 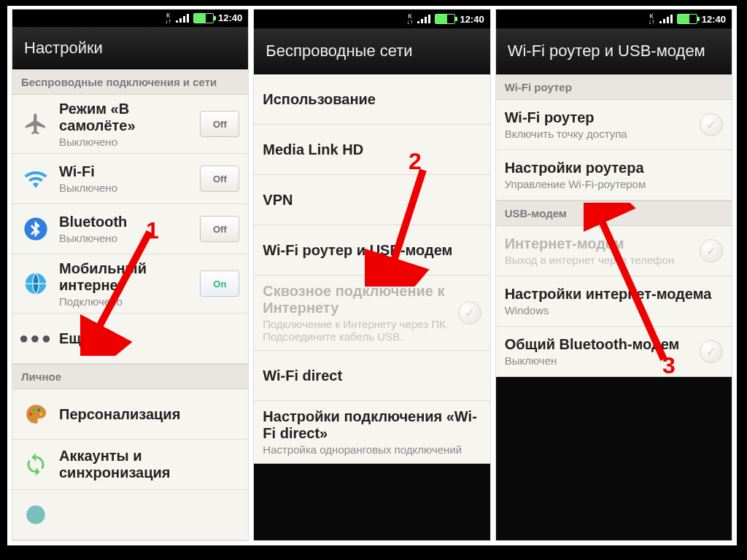 What do you see at coordinates (36, 179) in the screenshot?
I see `wifi-icon` at bounding box center [36, 179].